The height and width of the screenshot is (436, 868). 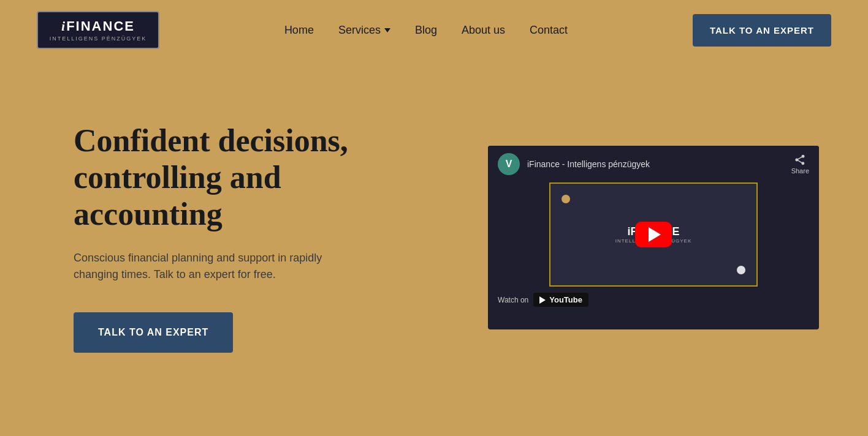 I want to click on nav-contact: Contact, so click(x=549, y=31).